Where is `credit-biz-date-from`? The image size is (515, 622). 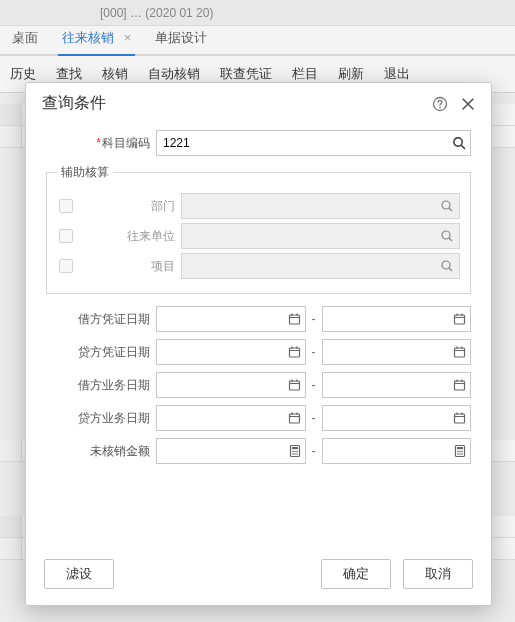
credit-biz-date-from is located at coordinates (231, 418).